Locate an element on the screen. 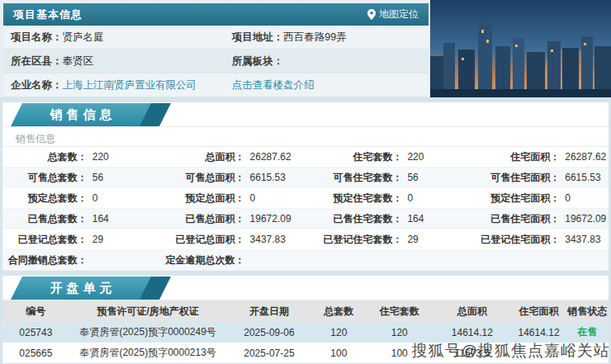 The height and width of the screenshot is (364, 611). sales-row: 合同撤销总套数：定金逾期总次数： is located at coordinates (306, 261).